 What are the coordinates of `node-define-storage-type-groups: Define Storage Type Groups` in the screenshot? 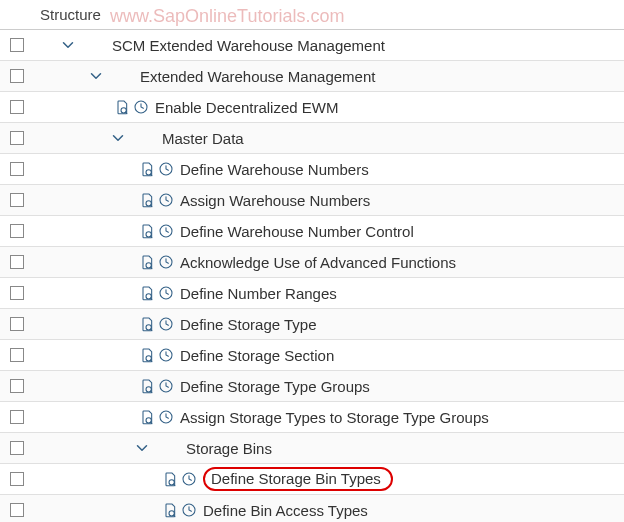 It's located at (312, 386).